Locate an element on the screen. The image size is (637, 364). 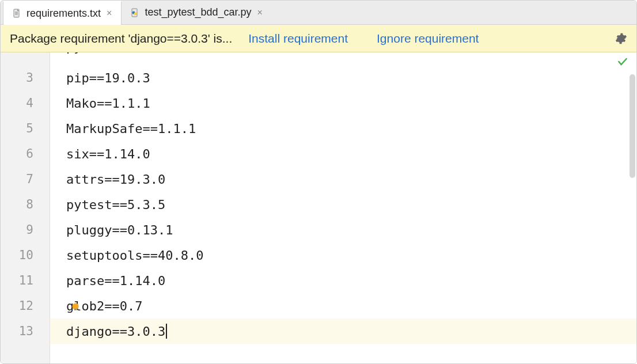
notification-bar: Package requirement 'django==3.0.3' is..… is located at coordinates (318, 39).